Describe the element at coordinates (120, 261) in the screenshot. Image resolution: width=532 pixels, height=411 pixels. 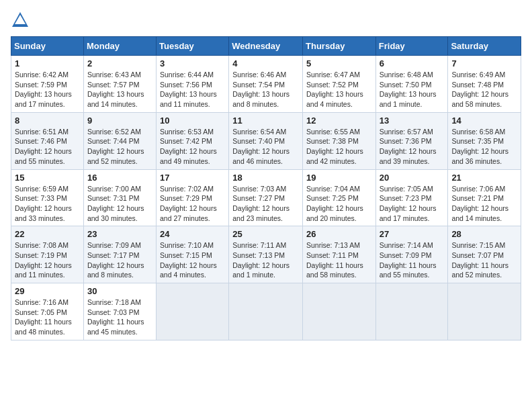
I see `day-info: Sunrise: 7:09 AM Sunset: 7:17 PM Dayligh…` at that location.